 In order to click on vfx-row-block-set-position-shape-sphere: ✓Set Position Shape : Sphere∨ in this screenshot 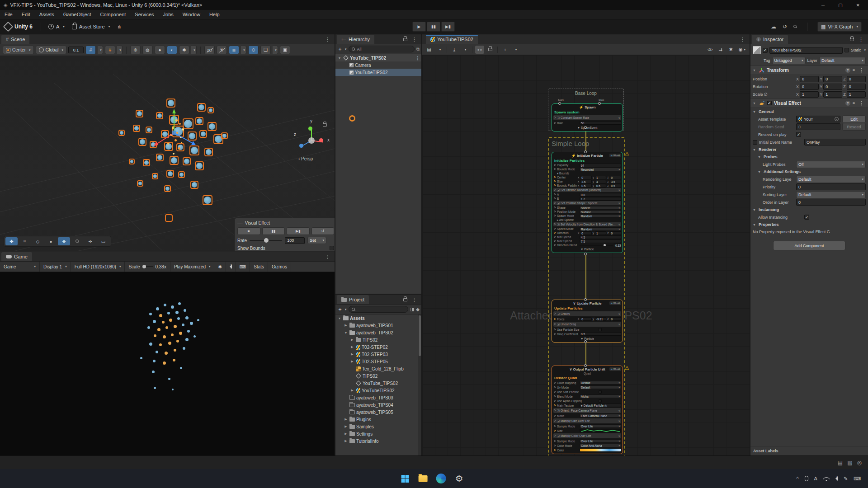, I will do `click(587, 203)`.